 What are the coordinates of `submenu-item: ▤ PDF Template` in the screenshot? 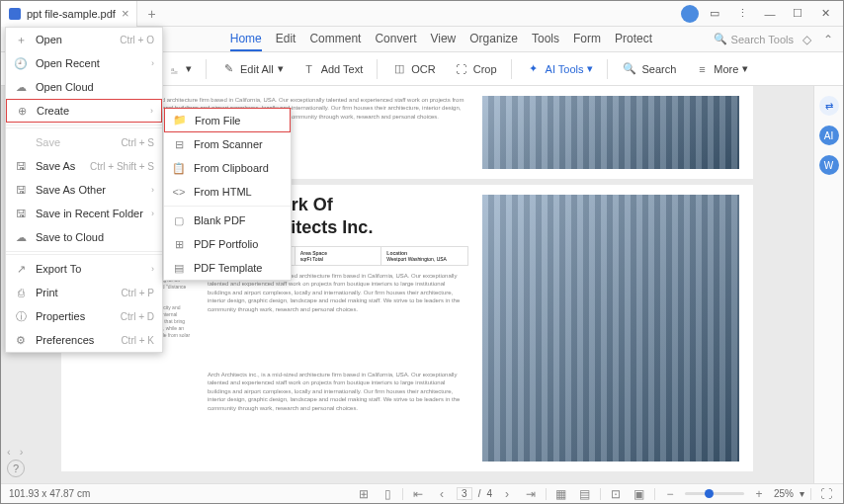 It's located at (227, 268).